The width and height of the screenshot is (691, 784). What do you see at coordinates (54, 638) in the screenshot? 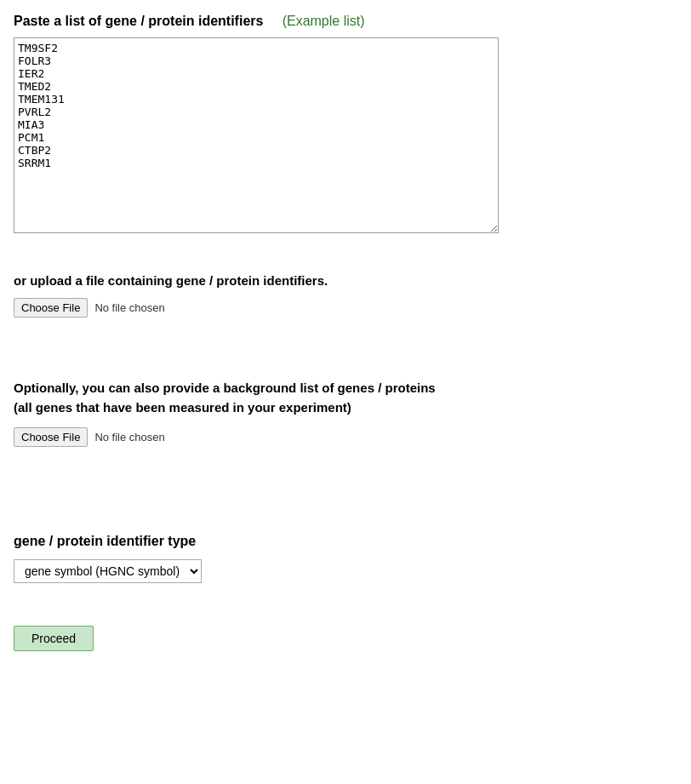
I see `proceed-button: Proceed` at bounding box center [54, 638].